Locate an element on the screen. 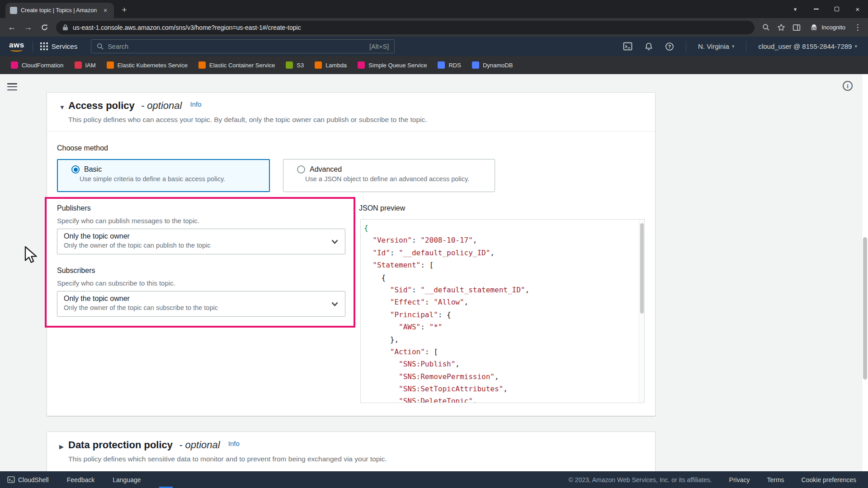  side-nav-toggle is located at coordinates (13, 87).